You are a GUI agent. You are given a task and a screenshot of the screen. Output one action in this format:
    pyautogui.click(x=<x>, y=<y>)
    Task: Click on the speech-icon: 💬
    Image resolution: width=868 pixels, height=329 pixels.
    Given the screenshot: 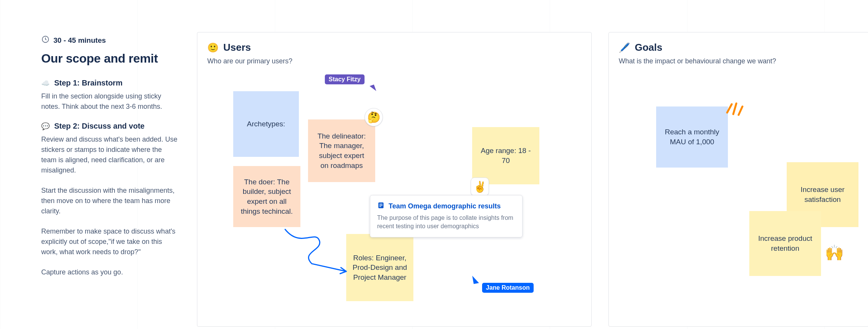 What is the action you would take?
    pyautogui.click(x=45, y=126)
    